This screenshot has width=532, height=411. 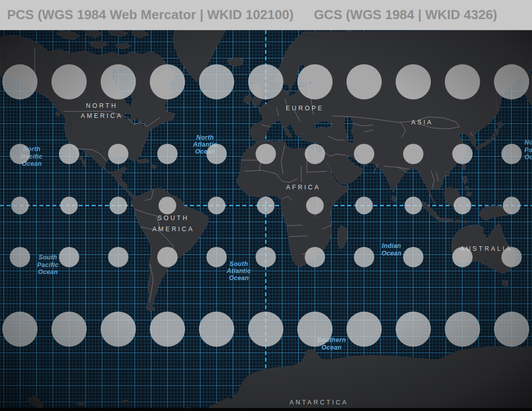 I want to click on ocean-label-south-atlantic-ocean: SouthAtlanticOcean, so click(x=239, y=271).